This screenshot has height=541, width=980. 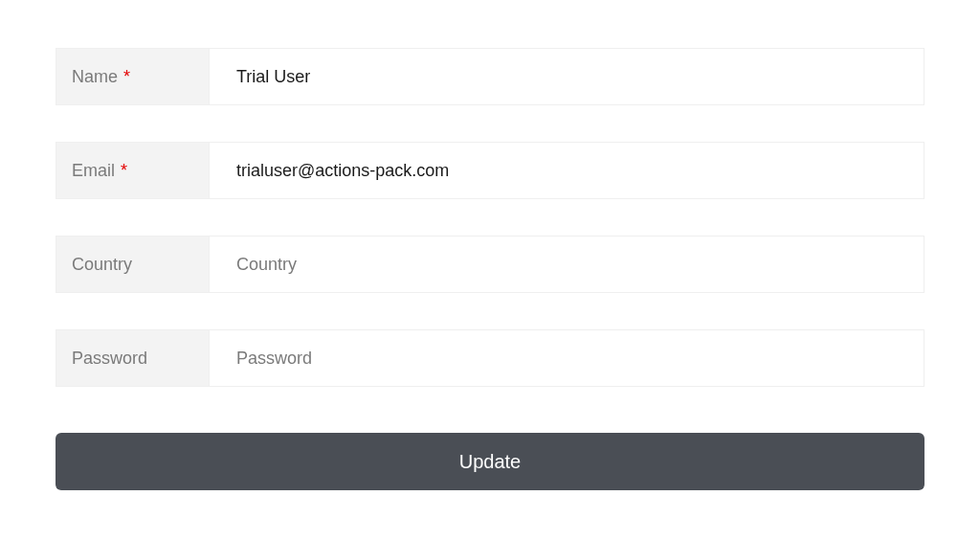 I want to click on country-field, so click(x=567, y=264).